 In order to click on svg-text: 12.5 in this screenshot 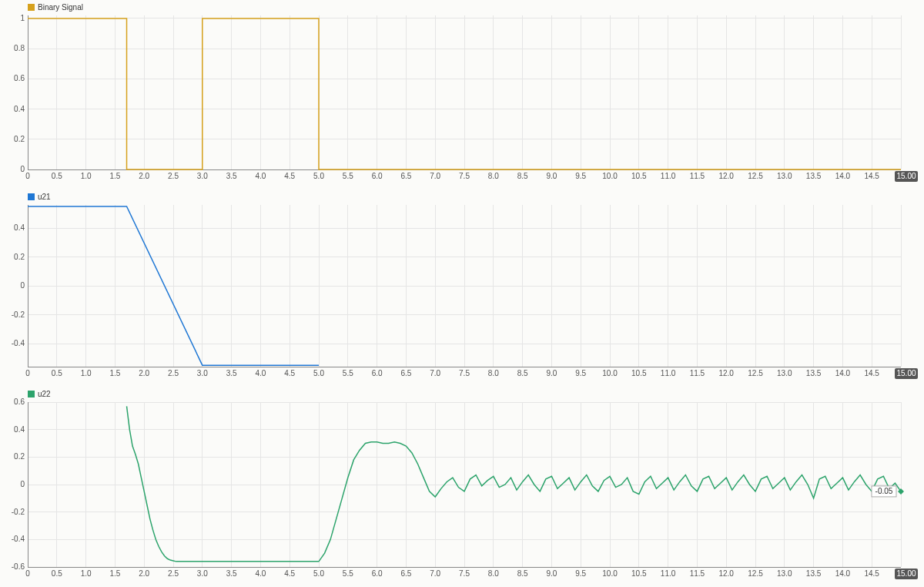, I will do `click(755, 573)`.